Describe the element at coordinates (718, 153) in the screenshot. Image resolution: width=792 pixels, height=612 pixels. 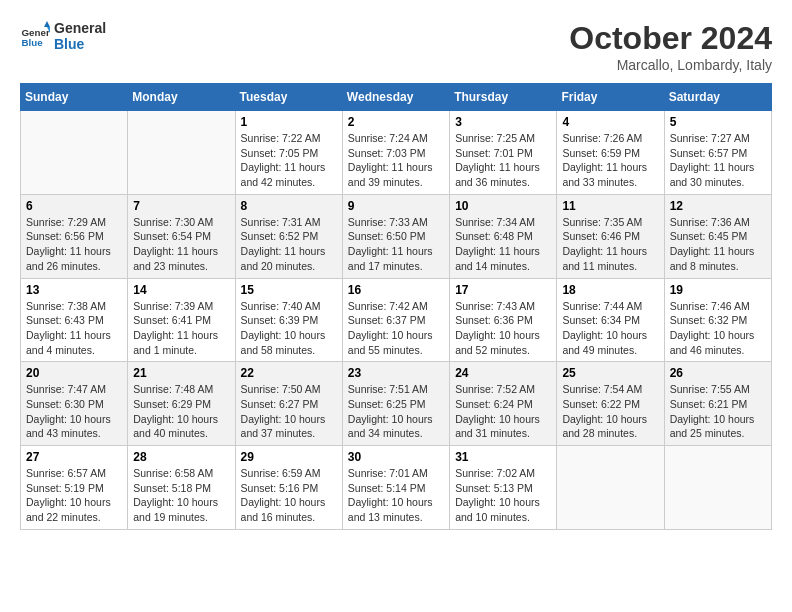
I see `calendar-cell: 5Sunrise: 7:27 AM Sunset: 6:57 PM Daylig…` at that location.